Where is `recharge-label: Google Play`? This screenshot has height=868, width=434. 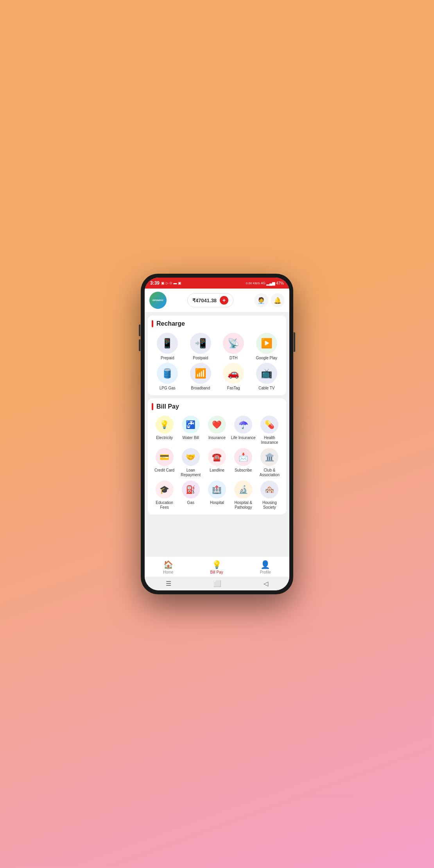 recharge-label: Google Play is located at coordinates (267, 358).